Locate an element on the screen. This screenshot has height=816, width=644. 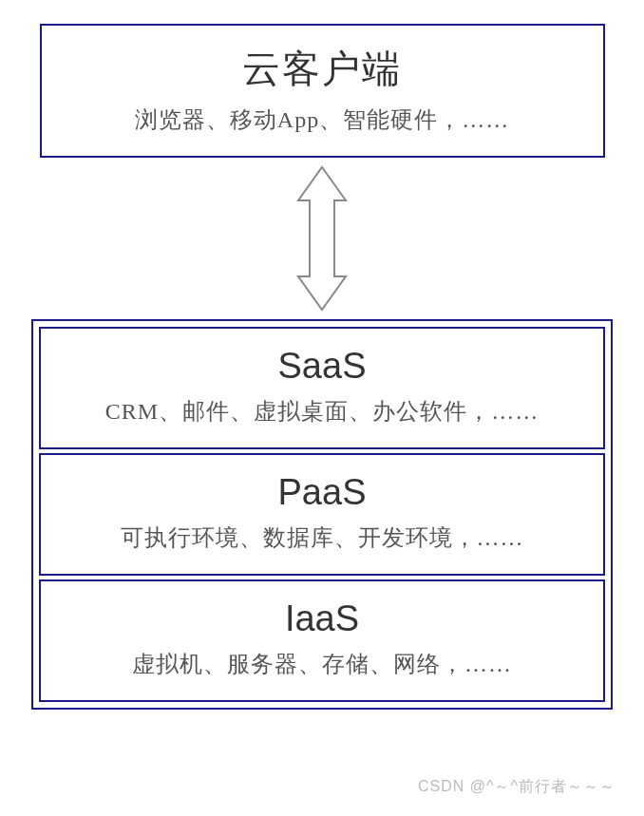
paas-subtitle: 可执行环境、数据库、开发环境，…… is located at coordinates (322, 538).